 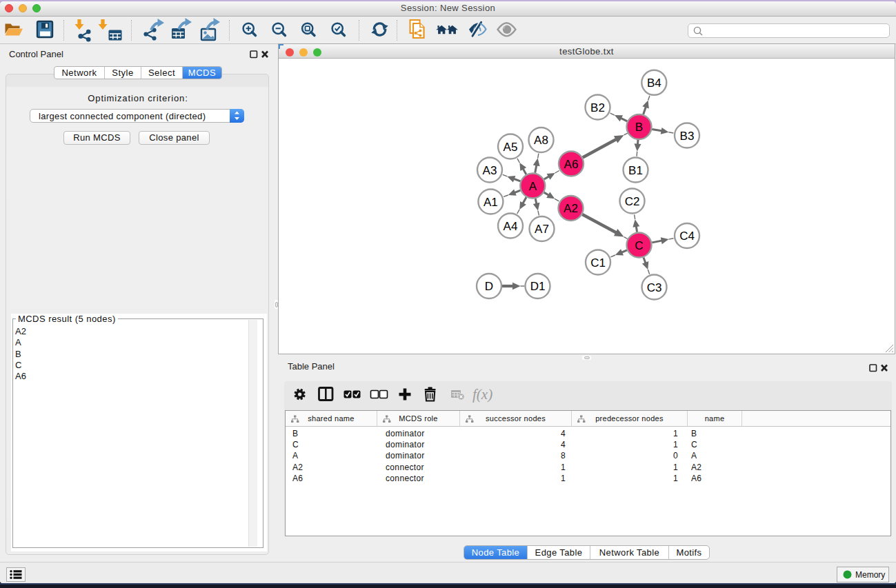 I want to click on svg-text: C1, so click(x=598, y=263).